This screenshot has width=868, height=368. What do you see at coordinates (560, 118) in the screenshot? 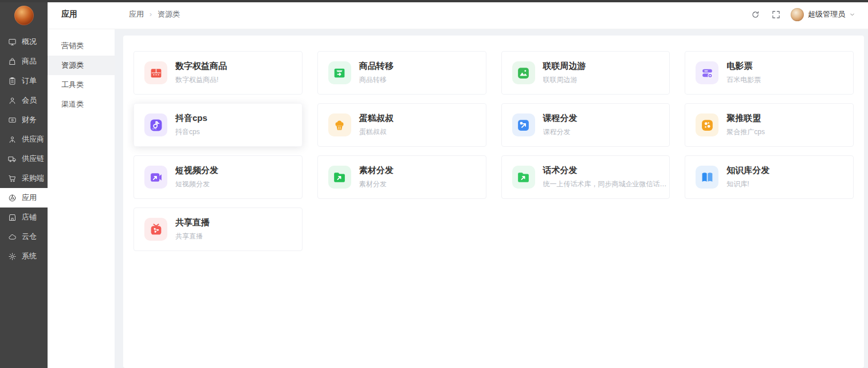
I see `card-title: 课程分发` at bounding box center [560, 118].